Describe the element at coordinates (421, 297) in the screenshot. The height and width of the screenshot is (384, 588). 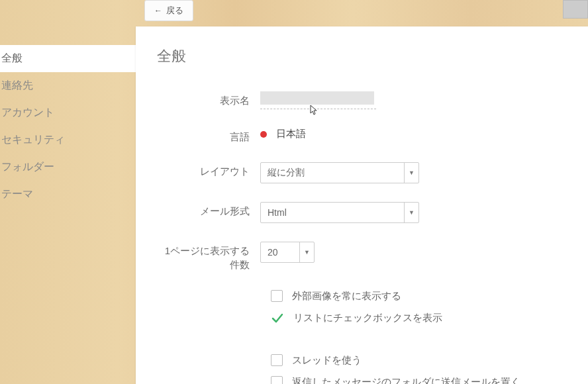
I see `checkbox-external-images: 外部画像を常に表示する` at that location.